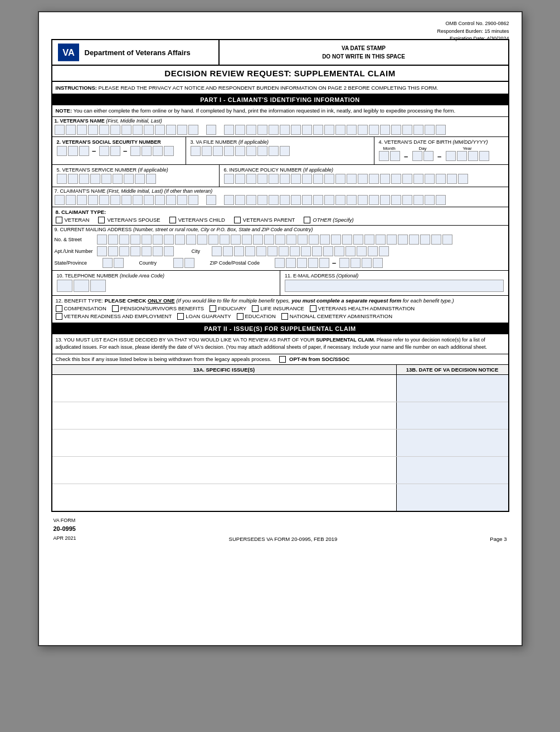 This screenshot has height=732, width=560. What do you see at coordinates (213, 309) in the screenshot?
I see `checkbox-fiduciary` at bounding box center [213, 309].